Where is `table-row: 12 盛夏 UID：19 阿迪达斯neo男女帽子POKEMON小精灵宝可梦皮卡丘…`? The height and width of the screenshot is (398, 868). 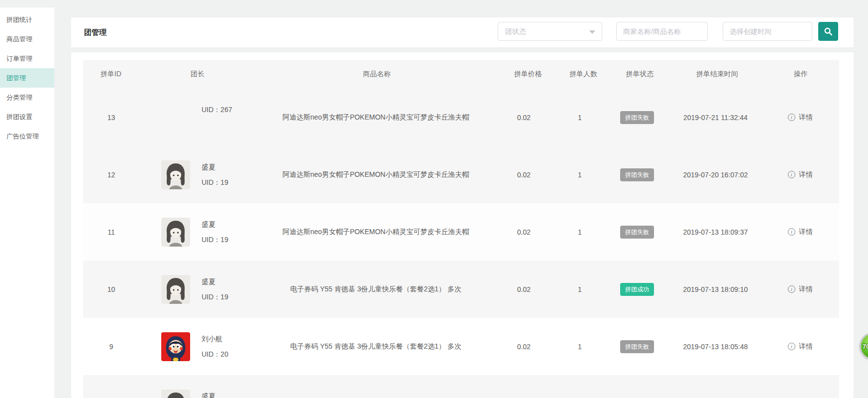 table-row: 12 盛夏 UID：19 阿迪达斯neo男女帽子POKEMON小精灵宝可梦皮卡丘… is located at coordinates (461, 174).